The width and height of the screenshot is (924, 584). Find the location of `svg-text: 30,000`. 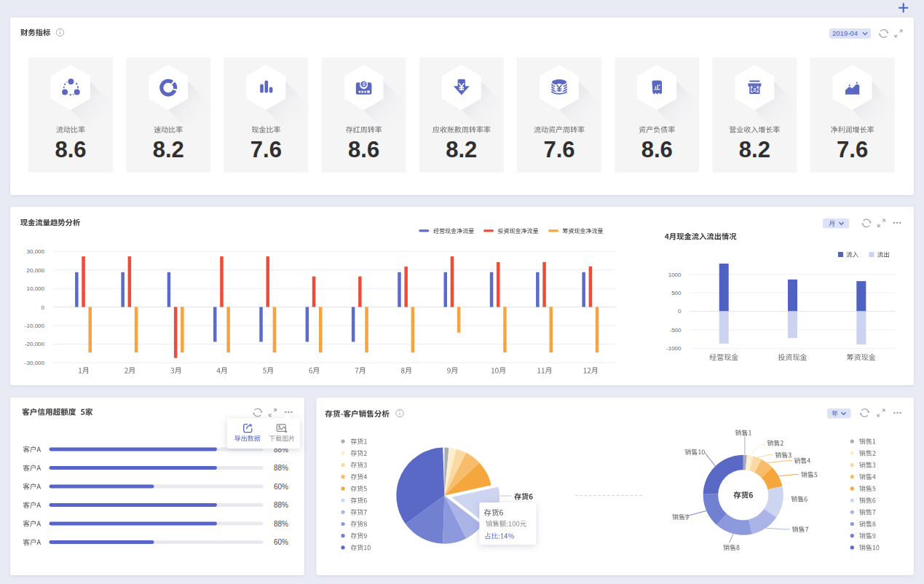

svg-text: 30,000 is located at coordinates (36, 252).